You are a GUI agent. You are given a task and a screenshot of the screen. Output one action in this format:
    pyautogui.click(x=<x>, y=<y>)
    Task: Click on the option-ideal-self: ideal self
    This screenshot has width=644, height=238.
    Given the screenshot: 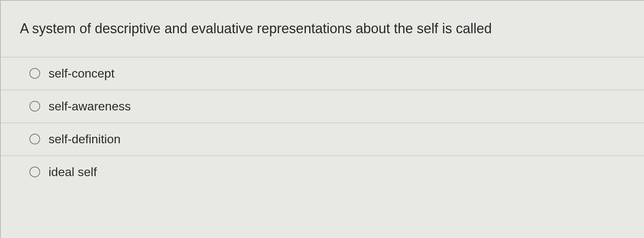 What is the action you would take?
    pyautogui.click(x=323, y=172)
    